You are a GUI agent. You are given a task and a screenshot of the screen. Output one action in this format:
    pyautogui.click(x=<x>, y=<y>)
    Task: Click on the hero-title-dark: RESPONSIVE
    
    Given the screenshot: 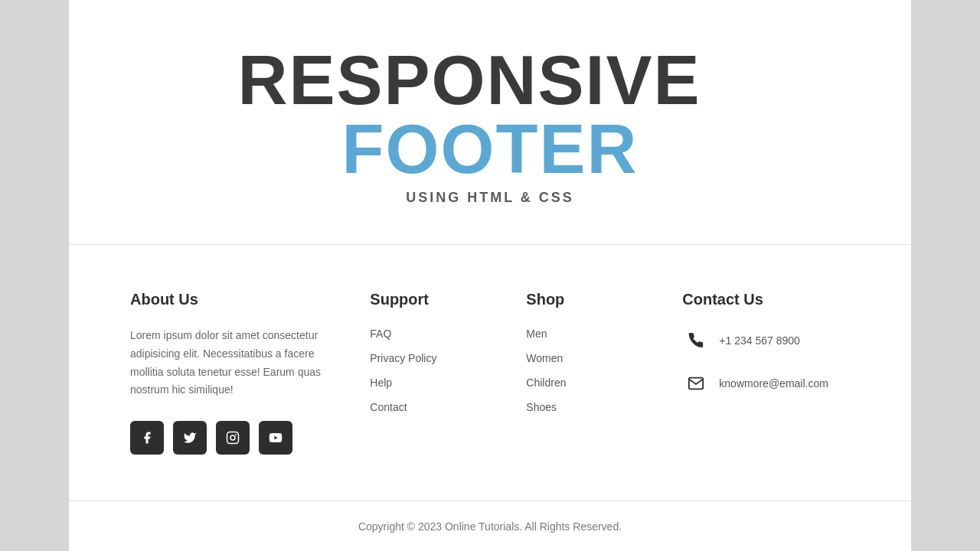 What is the action you would take?
    pyautogui.click(x=469, y=80)
    